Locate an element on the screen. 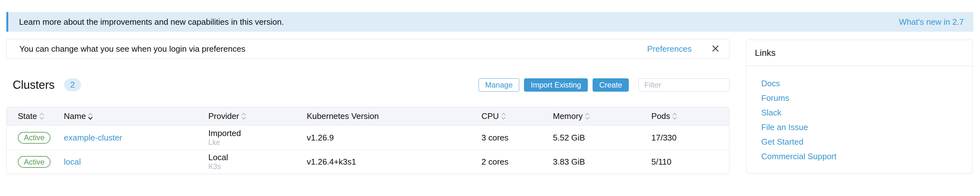  table-header-row: State Name Provider Kubernetes Version C… is located at coordinates (368, 116).